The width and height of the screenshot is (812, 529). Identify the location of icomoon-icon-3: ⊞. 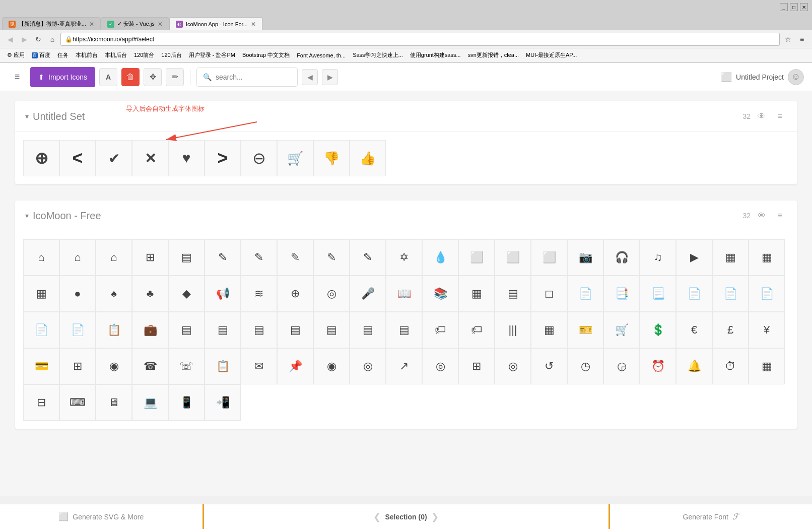
(150, 257).